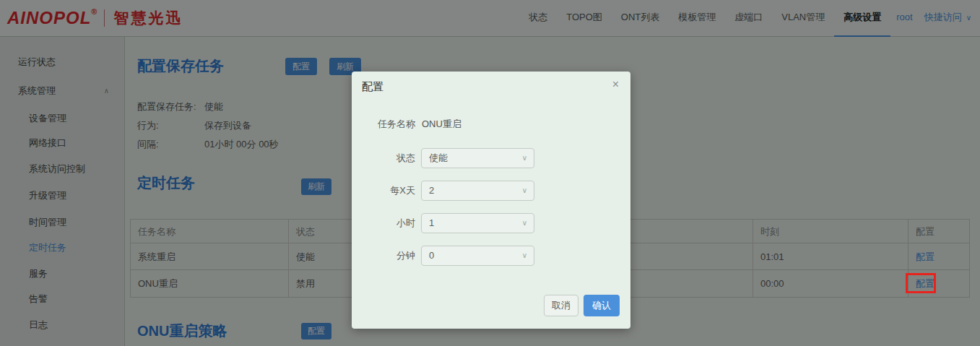 The height and width of the screenshot is (346, 980). I want to click on close-icon: ×, so click(615, 85).